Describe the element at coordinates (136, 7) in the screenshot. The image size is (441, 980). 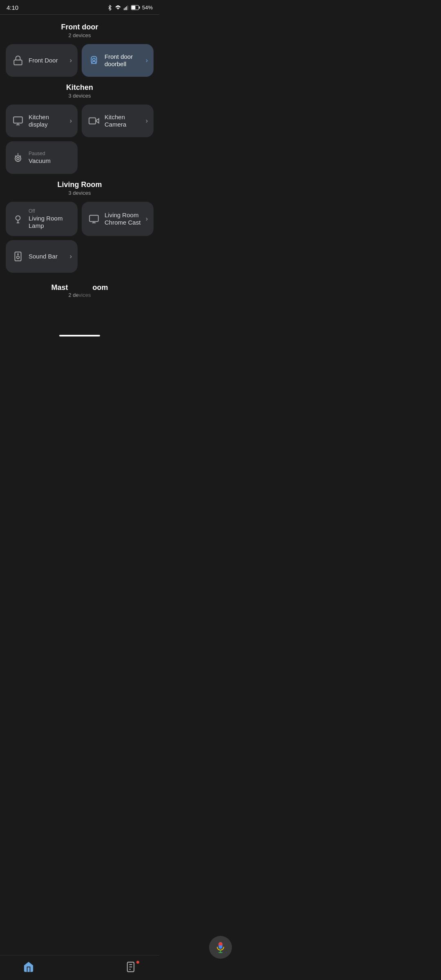
I see `battery-icon` at that location.